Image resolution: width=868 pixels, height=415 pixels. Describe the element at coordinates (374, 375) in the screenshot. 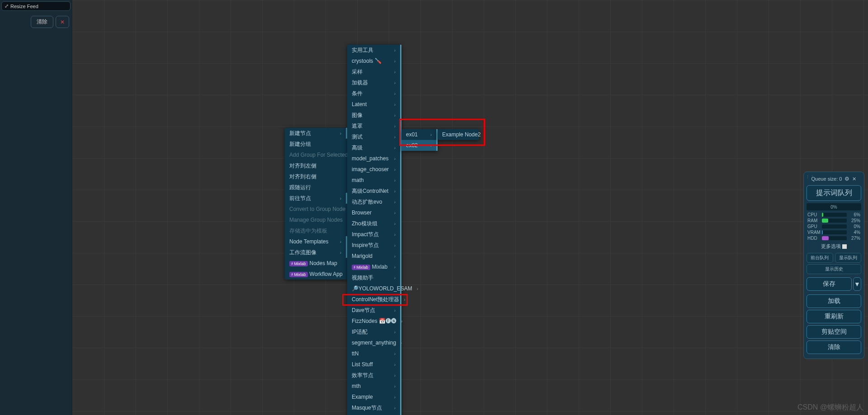

I see `category-menu-item-30: 效率节点›` at that location.